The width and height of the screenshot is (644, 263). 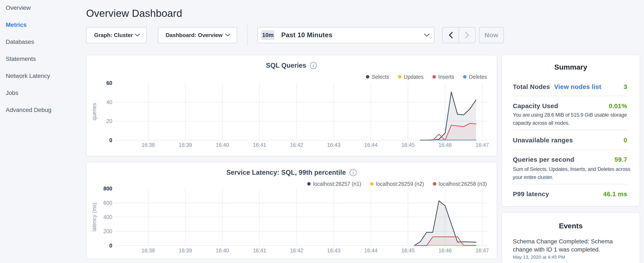 I want to click on summary-row-label: Queries per second, so click(x=544, y=160).